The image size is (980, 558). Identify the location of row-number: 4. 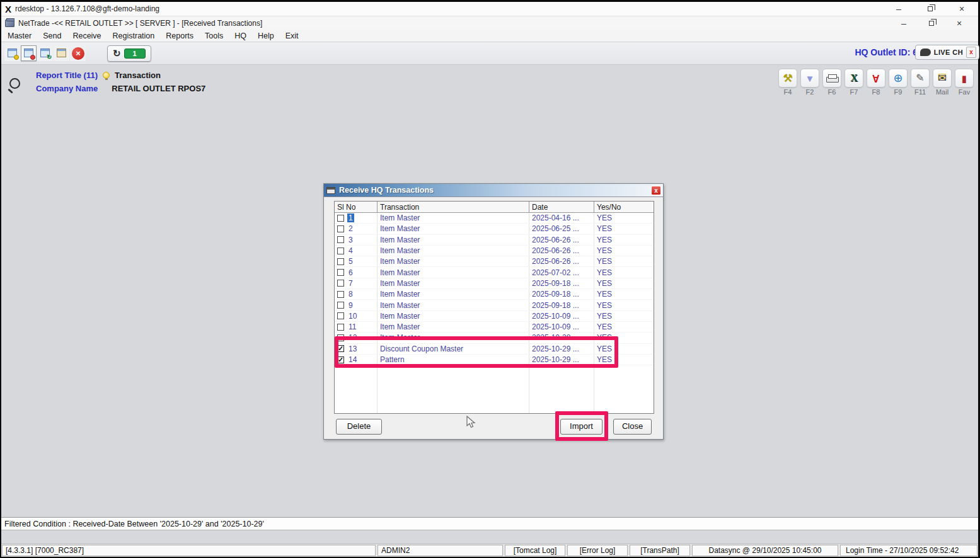
(350, 251).